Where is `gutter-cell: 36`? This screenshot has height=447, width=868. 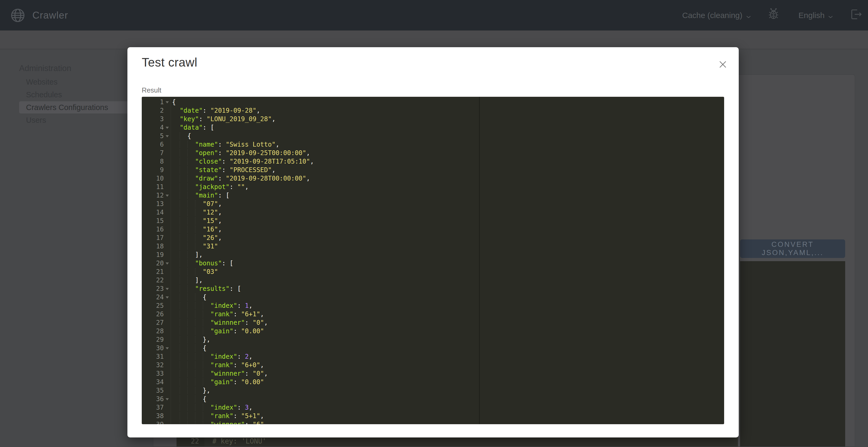 gutter-cell: 36 is located at coordinates (156, 399).